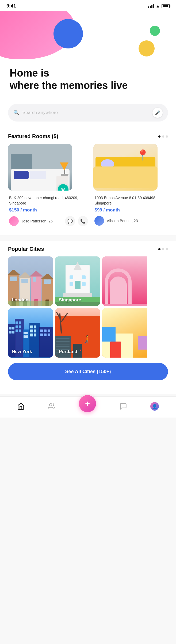 The height and width of the screenshot is (644, 176). Describe the element at coordinates (20, 300) in the screenshot. I see `london-label: London` at that location.